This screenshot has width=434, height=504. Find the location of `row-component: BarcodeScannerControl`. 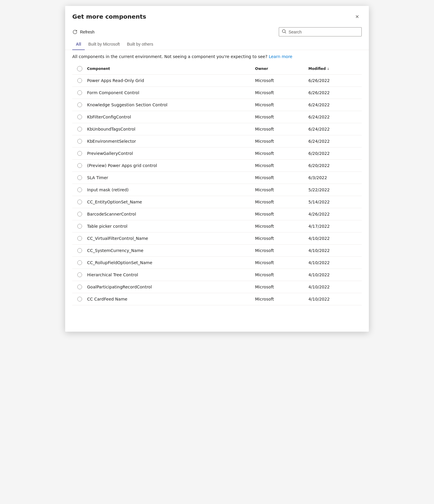

row-component: BarcodeScannerControl is located at coordinates (171, 214).